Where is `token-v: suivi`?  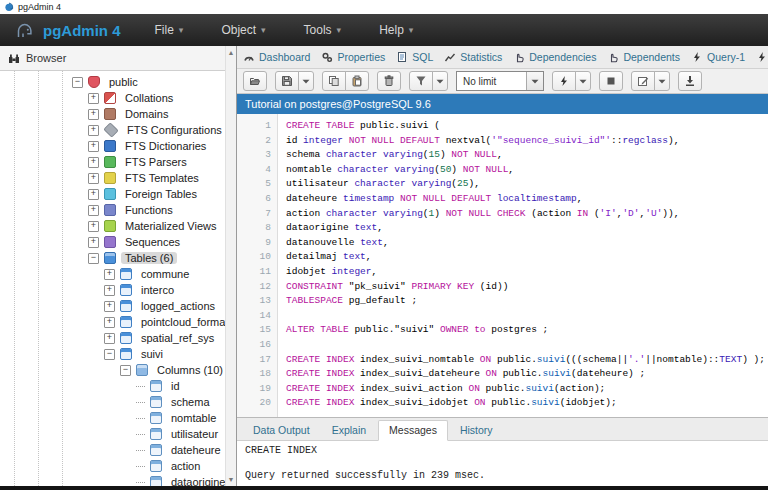 token-v: suivi is located at coordinates (558, 374).